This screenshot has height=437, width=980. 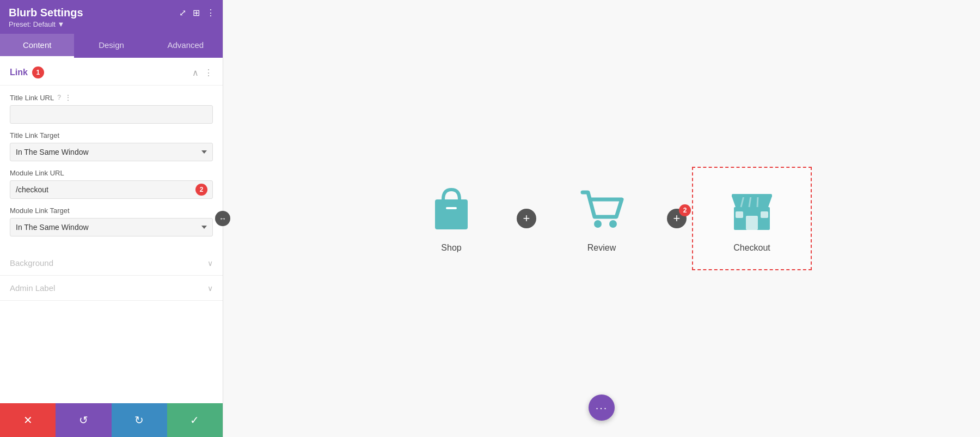 I want to click on blurb-review: Review, so click(x=602, y=218).